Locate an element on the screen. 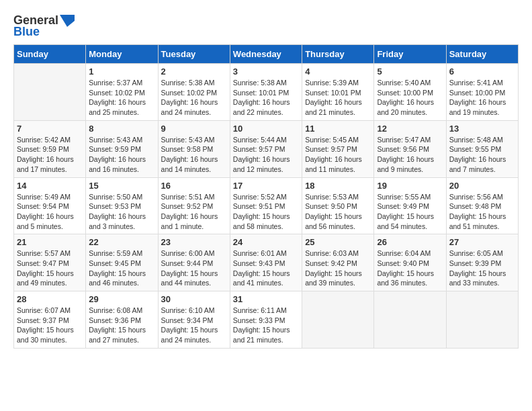  day-info: Sunrise: 5:53 AM Sunset: 9:50 PM Dayligh… is located at coordinates (338, 212).